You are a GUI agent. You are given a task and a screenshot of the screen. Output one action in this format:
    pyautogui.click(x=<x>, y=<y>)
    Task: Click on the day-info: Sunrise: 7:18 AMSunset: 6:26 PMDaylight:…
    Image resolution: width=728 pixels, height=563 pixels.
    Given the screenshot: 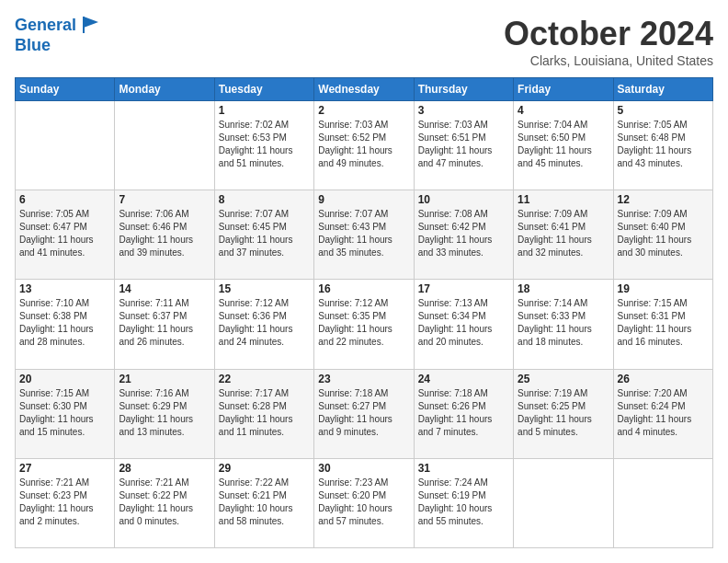 What is the action you would take?
    pyautogui.click(x=463, y=413)
    